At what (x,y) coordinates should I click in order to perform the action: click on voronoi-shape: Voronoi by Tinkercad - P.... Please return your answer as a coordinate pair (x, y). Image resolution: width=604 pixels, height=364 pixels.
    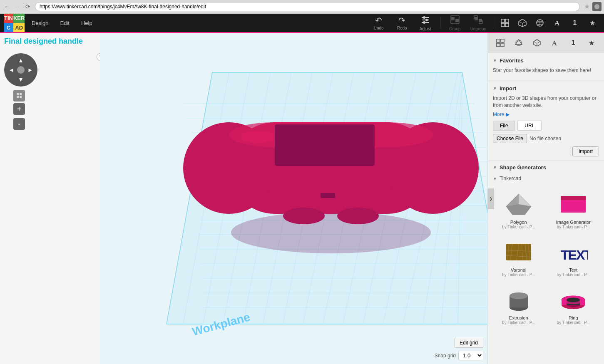
    Looking at the image, I should click on (519, 257).